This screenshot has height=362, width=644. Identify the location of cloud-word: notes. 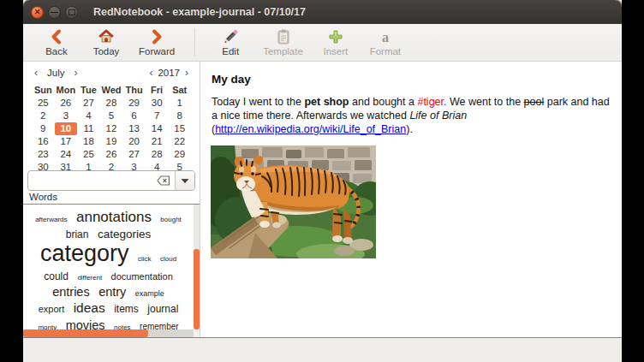
(122, 327).